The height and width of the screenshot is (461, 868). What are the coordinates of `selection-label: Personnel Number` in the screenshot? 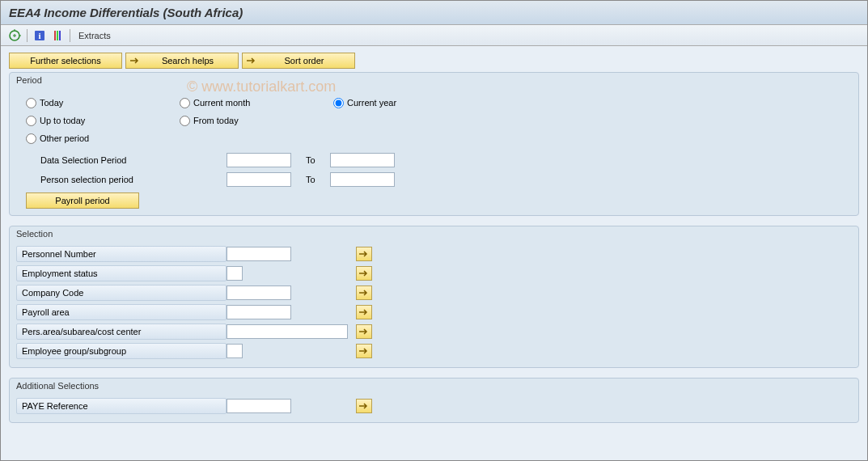 It's located at (121, 254).